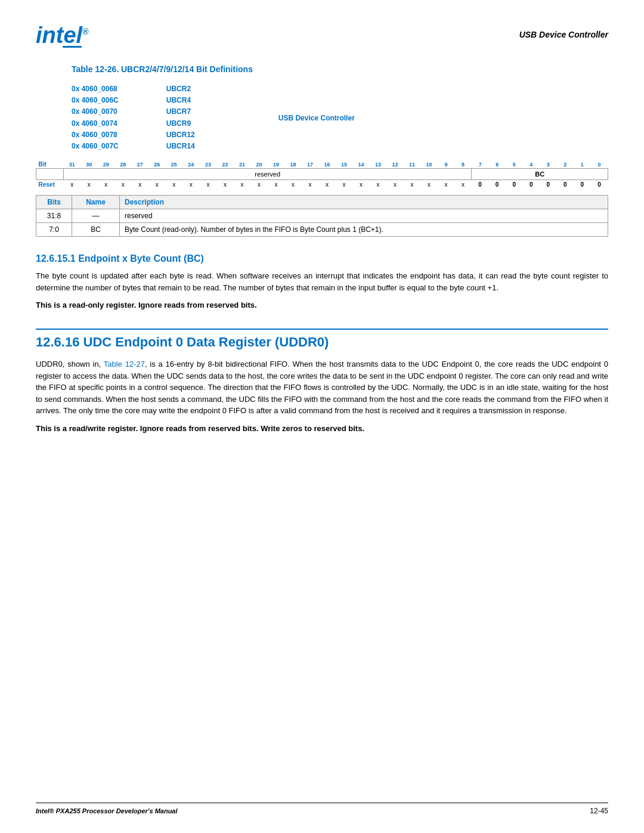  Describe the element at coordinates (429, 165) in the screenshot. I see `bit-num: 10` at that location.